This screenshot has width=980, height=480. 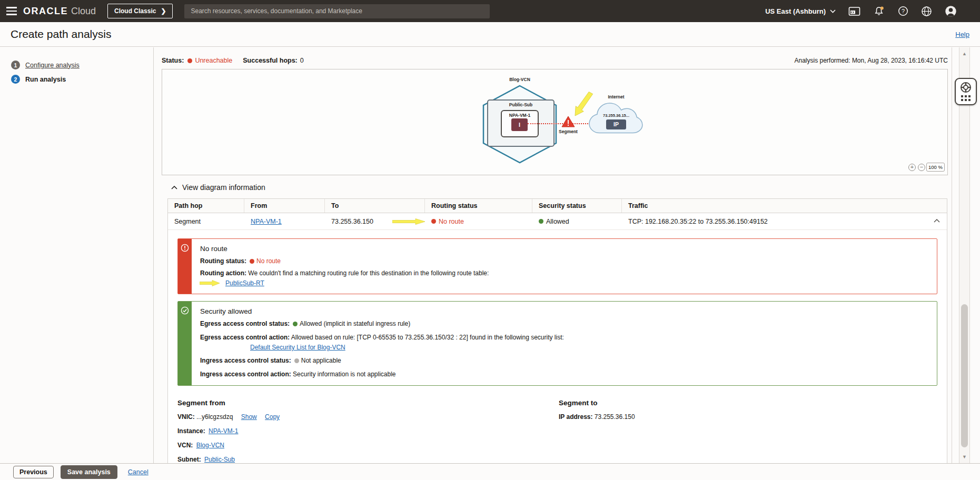 What do you see at coordinates (451, 222) in the screenshot?
I see `cell-routing-status: No route` at bounding box center [451, 222].